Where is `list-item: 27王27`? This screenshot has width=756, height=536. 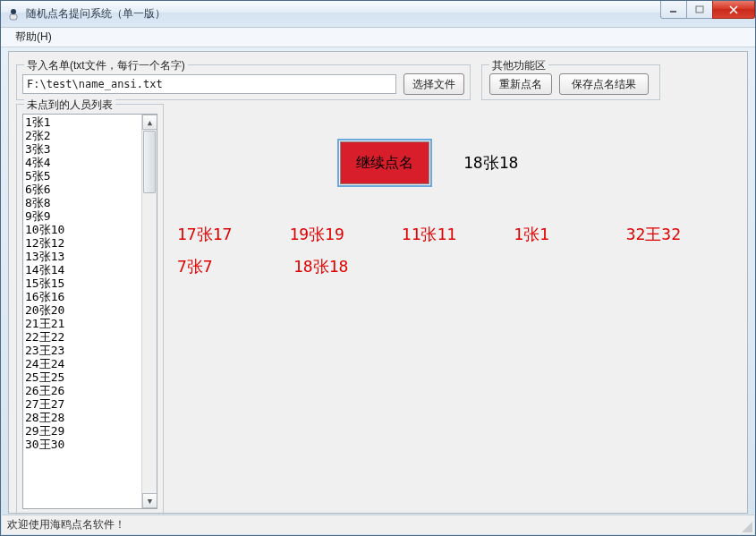
list-item: 27王27 is located at coordinates (82, 404).